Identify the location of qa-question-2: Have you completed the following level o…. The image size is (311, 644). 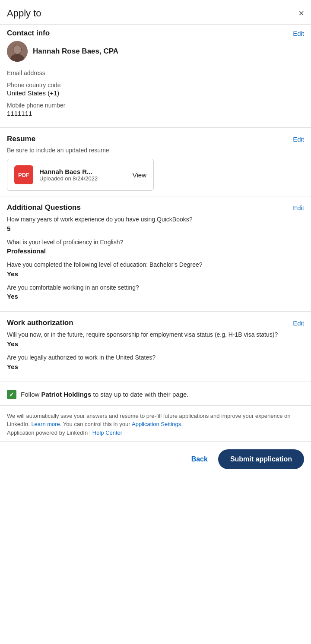
(156, 265).